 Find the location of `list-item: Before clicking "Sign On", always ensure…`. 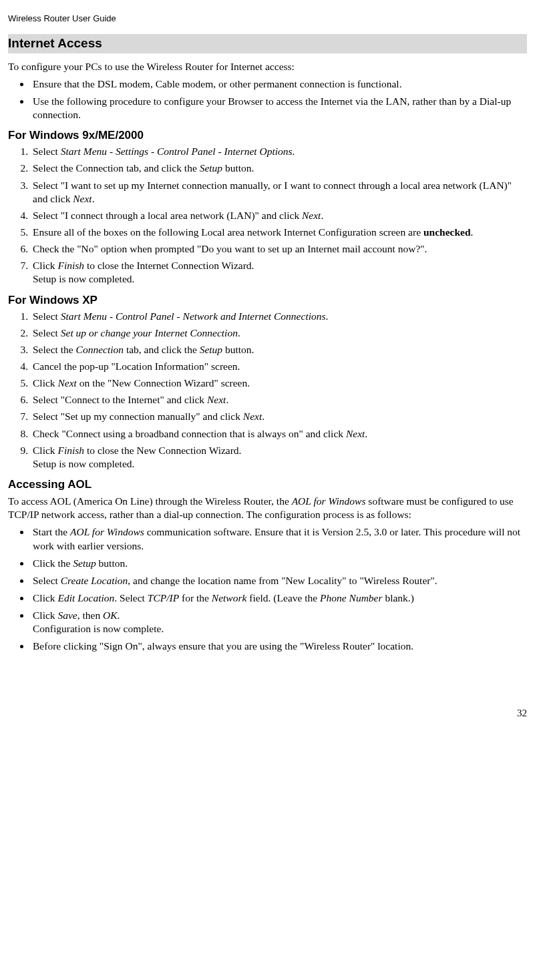

list-item: Before clicking "Sign On", always ensure… is located at coordinates (279, 646).